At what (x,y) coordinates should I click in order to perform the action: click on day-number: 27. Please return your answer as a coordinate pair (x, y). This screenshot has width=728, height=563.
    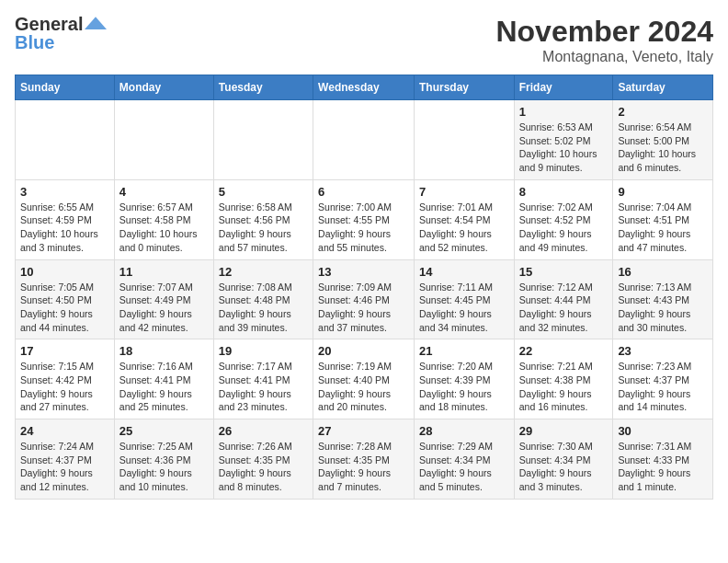
    Looking at the image, I should click on (364, 431).